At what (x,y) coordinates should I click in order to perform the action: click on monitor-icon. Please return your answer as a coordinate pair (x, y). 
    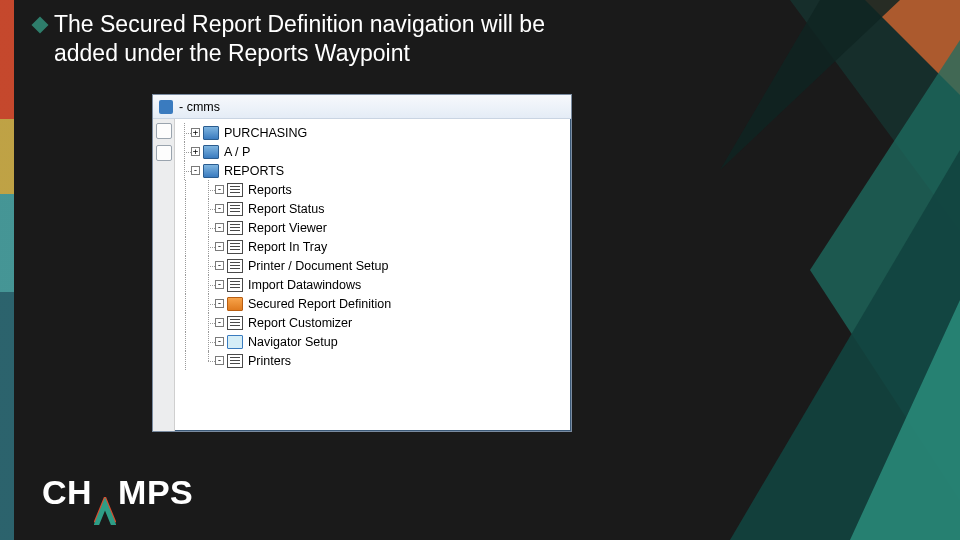
    Looking at the image, I should click on (235, 342).